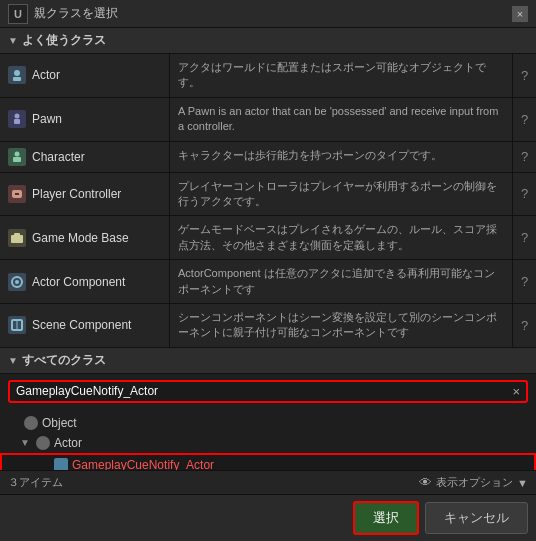 This screenshot has height=541, width=536. Describe the element at coordinates (85, 76) in the screenshot. I see `class-left-actor: Actor` at that location.